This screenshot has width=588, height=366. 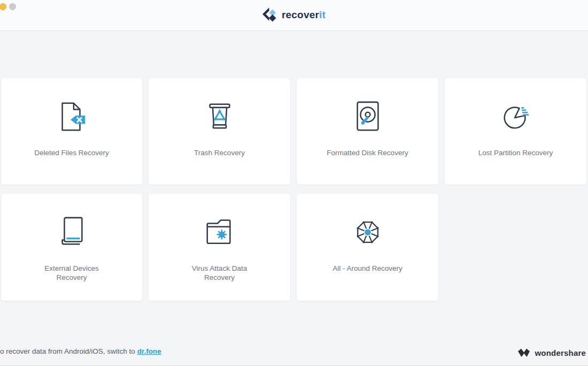 I want to click on external-drive-icon, so click(x=72, y=232).